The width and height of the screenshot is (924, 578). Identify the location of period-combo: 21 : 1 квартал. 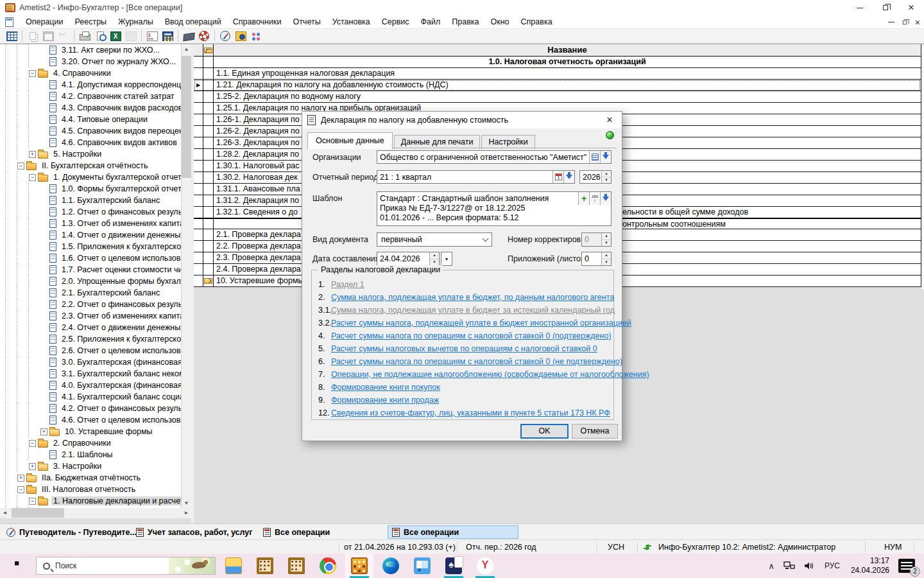
(476, 177).